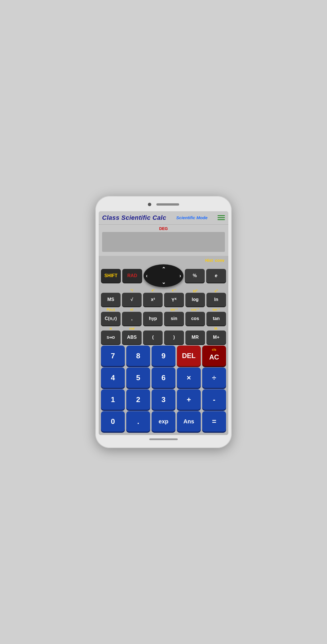 Image resolution: width=327 pixels, height=644 pixels. I want to click on arrow-right-icon: ›, so click(180, 275).